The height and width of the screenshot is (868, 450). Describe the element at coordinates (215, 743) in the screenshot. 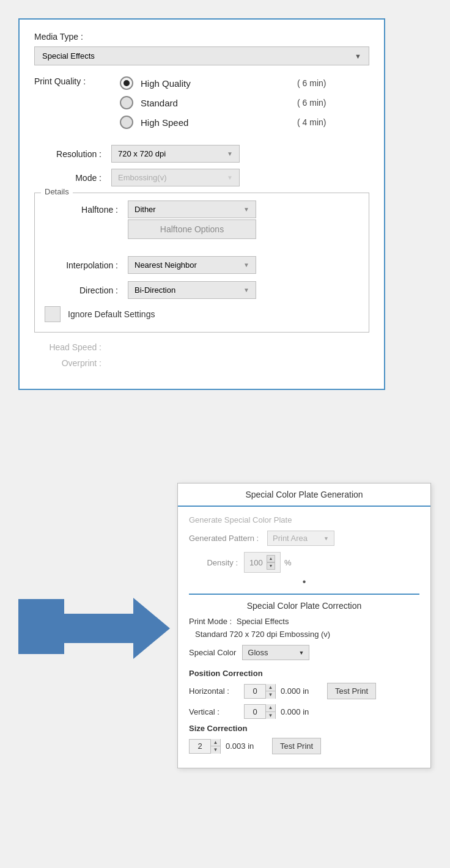

I see `size-up-icon: ▲` at that location.